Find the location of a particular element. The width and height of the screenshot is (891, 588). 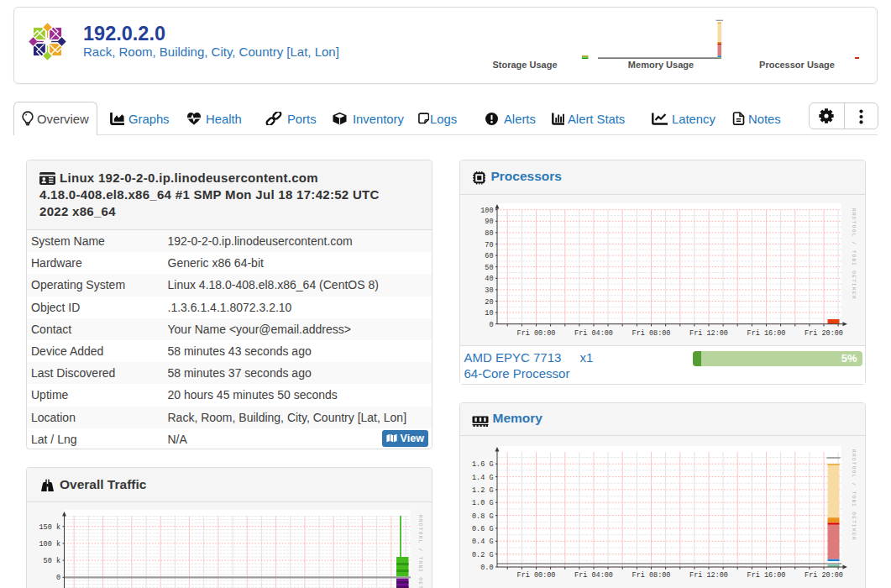

svg-text: 100 is located at coordinates (487, 211).